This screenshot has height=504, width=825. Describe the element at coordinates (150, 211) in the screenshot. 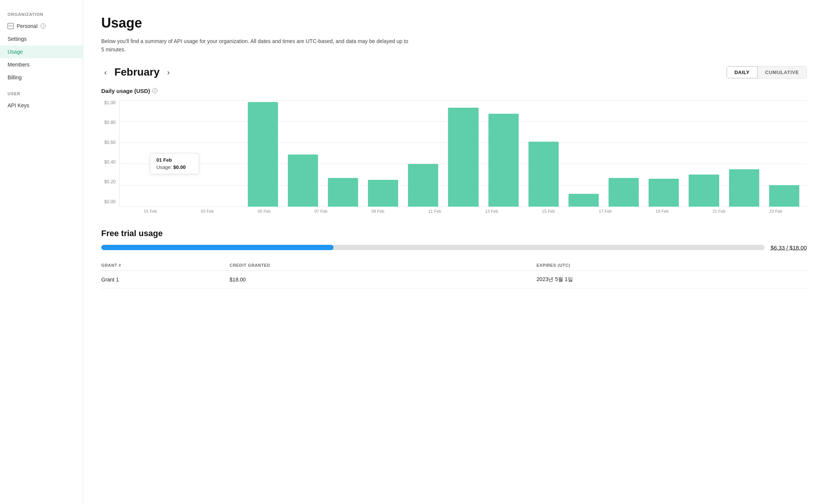

I see `x-label-0: 01 Feb` at that location.